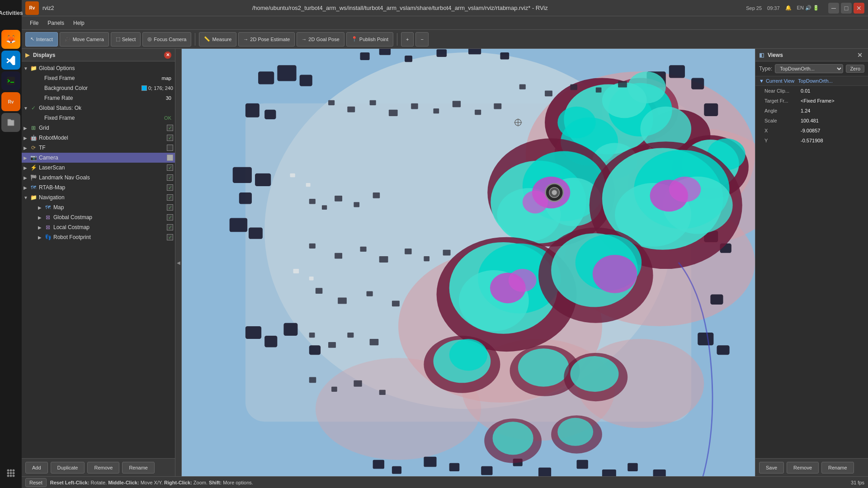  What do you see at coordinates (783, 111) in the screenshot?
I see `angle-label: Angle` at bounding box center [783, 111].